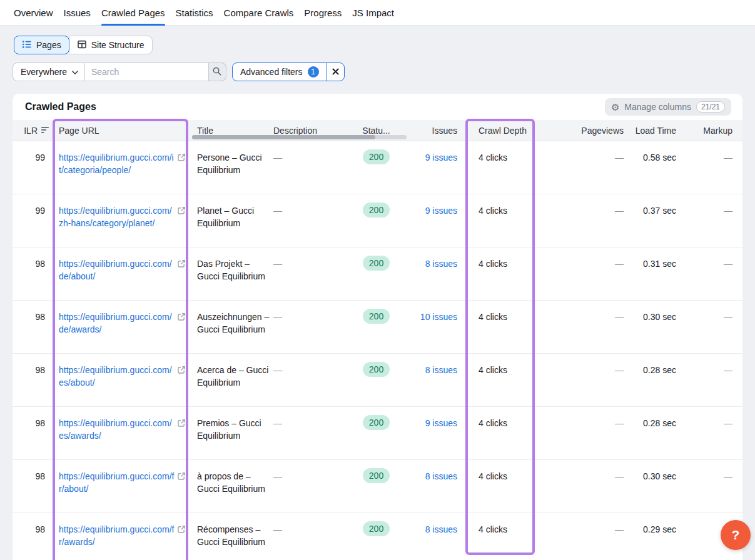  I want to click on site-structure-toggle-button: Site Structure, so click(111, 45).